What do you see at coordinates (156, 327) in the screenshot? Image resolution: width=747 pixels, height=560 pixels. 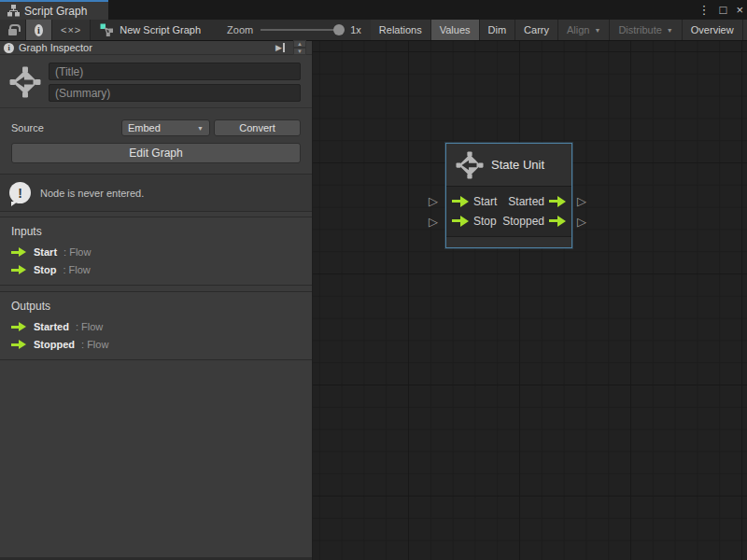 I see `list-item: Started : Flow` at bounding box center [156, 327].